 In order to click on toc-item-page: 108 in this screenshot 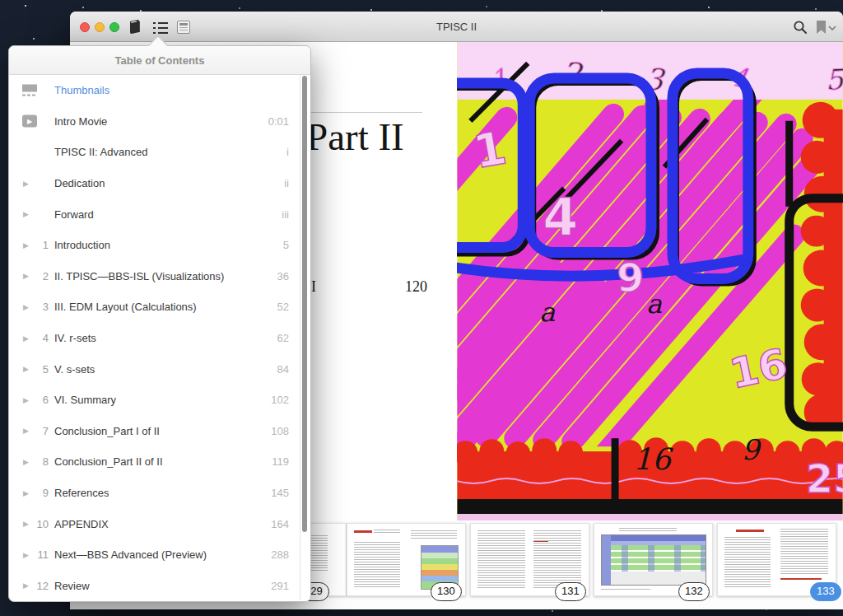, I will do `click(280, 432)`.